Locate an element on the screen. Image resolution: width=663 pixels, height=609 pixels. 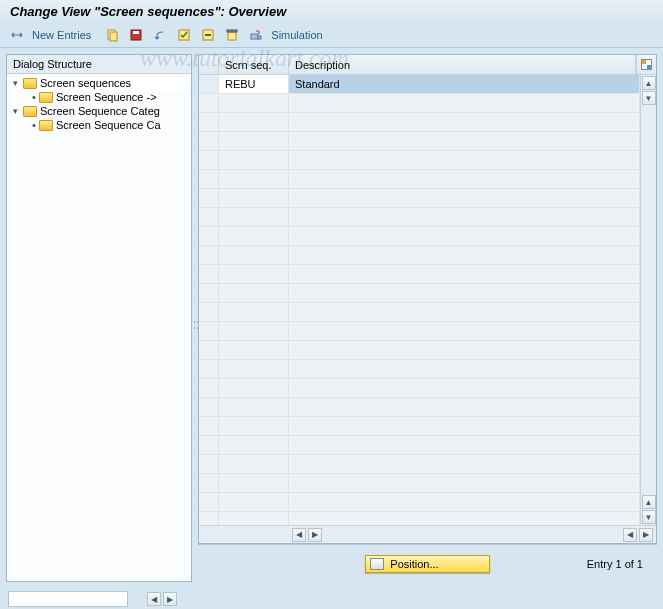
folder-open-icon is located at coordinates (30, 84).